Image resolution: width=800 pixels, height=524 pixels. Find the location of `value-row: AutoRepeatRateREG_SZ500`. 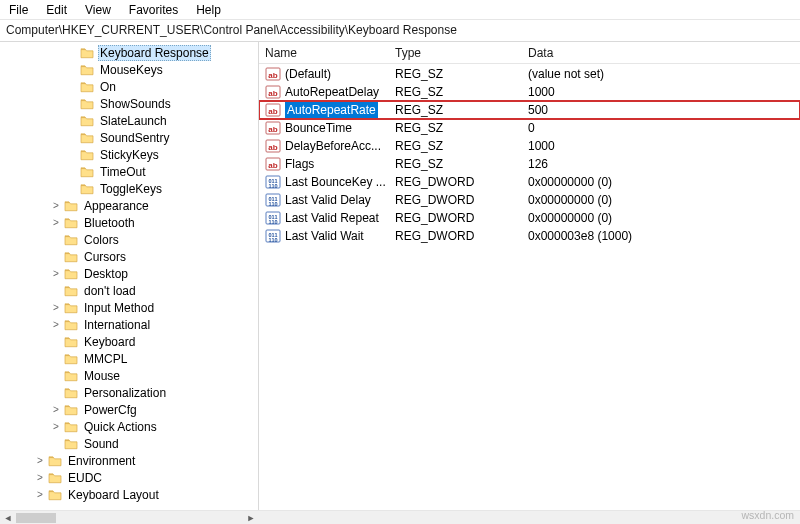

value-row: AutoRepeatRateREG_SZ500 is located at coordinates (530, 110).